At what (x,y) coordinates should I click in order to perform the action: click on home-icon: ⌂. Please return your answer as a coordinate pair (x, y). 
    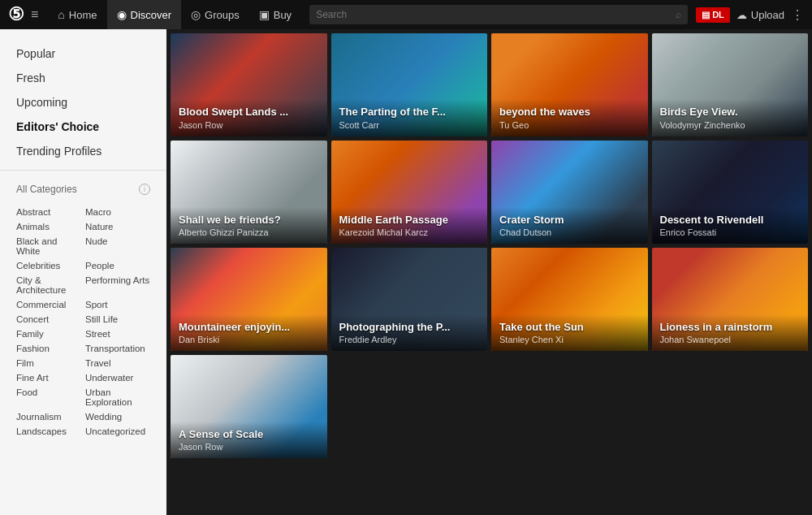
    Looking at the image, I should click on (61, 15).